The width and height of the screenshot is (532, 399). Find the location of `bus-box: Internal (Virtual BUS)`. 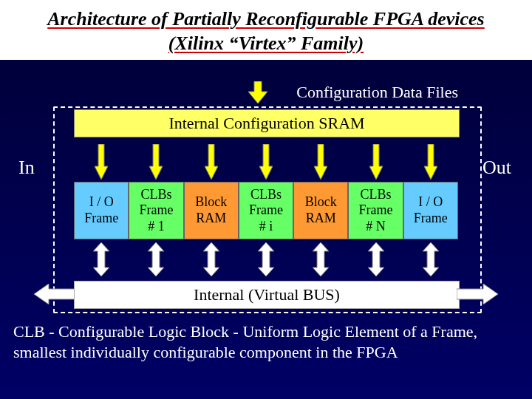

bus-box: Internal (Virtual BUS) is located at coordinates (267, 295).